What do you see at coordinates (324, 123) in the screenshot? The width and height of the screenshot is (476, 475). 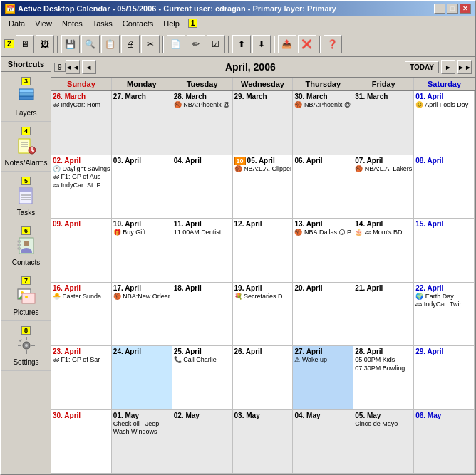 I see `cal-cell: 30. March🏀 NBA:Phoenix @` at bounding box center [324, 123].